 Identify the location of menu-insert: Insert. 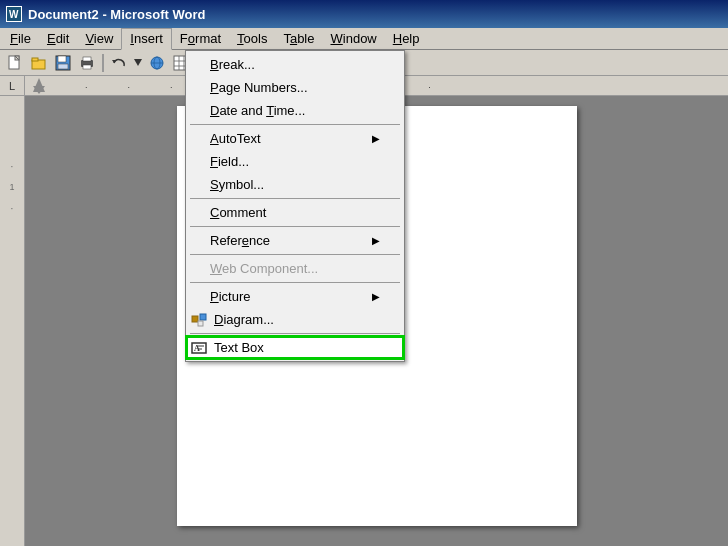
(146, 39).